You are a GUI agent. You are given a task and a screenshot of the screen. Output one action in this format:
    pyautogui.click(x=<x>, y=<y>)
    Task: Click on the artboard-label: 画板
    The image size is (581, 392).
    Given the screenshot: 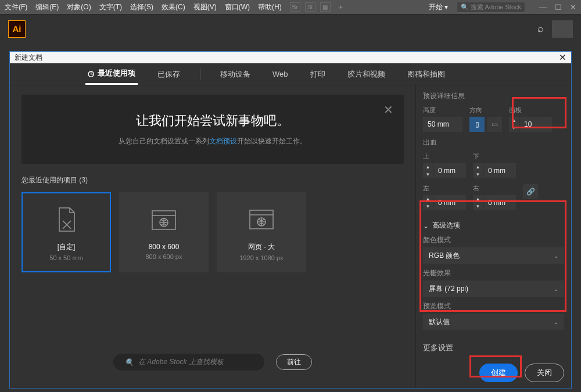 What is the action you would take?
    pyautogui.click(x=530, y=110)
    